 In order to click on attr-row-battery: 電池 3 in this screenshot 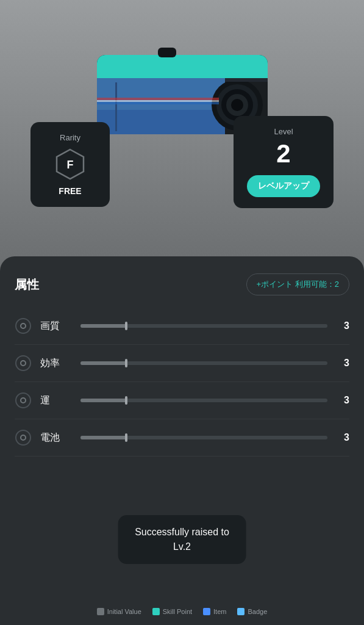, I will do `click(182, 438)`.